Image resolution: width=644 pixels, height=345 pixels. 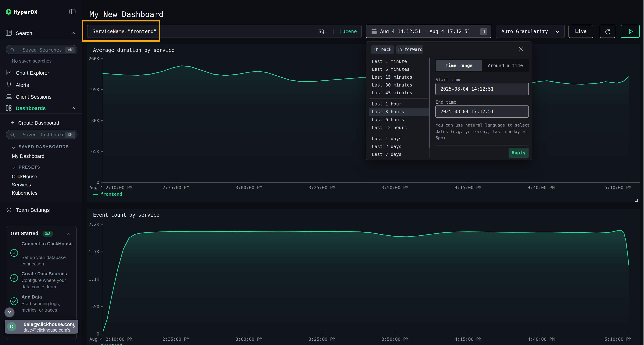 I want to click on sidebar-item-search: Search, so click(x=24, y=33).